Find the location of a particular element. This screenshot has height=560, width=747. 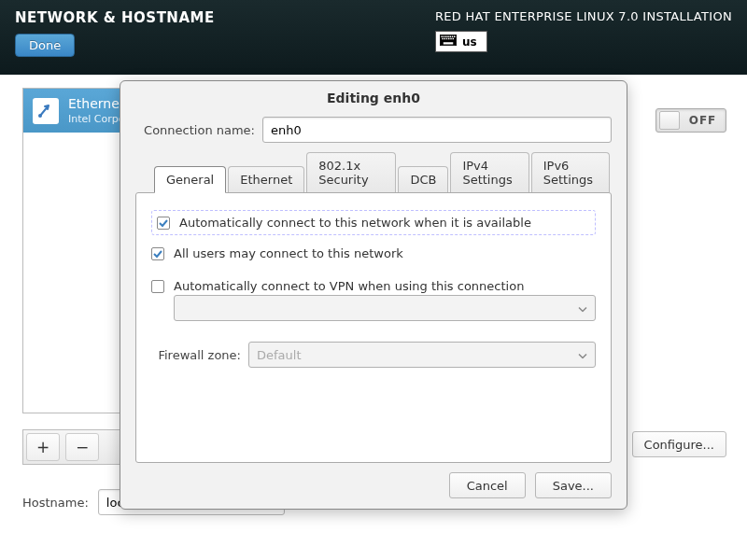

firewall-zone-select: Default is located at coordinates (422, 355).